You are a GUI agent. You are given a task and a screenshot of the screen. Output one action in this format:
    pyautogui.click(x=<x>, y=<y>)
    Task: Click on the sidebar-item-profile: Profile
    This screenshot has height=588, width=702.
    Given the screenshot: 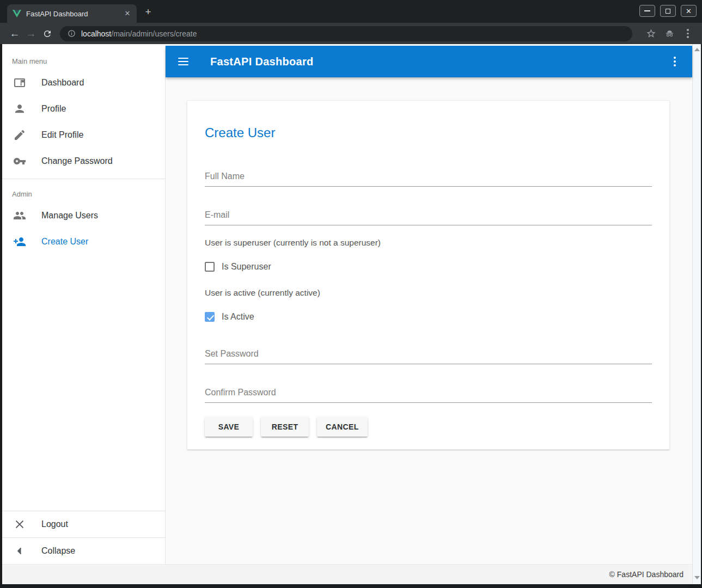 What is the action you would take?
    pyautogui.click(x=84, y=109)
    